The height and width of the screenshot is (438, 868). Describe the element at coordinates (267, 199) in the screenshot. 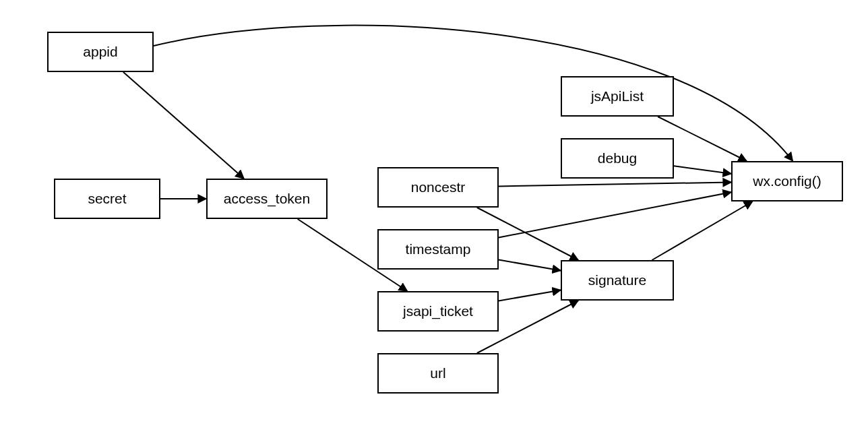

I see `node-access-token: access_token` at that location.